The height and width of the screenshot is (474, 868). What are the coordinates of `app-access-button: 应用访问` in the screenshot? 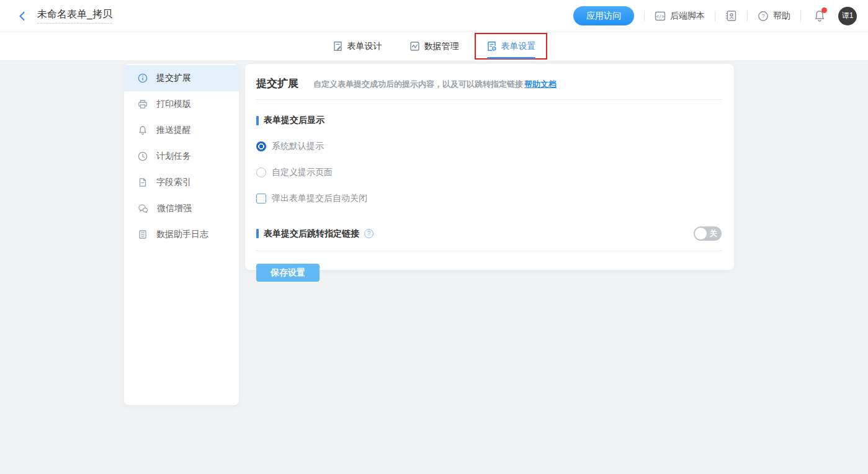 It's located at (604, 16).